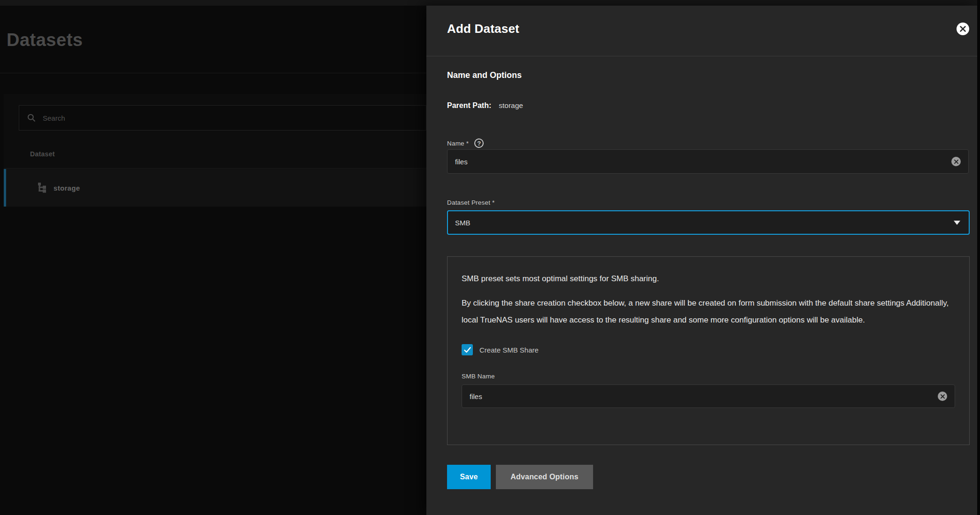 The image size is (980, 515). Describe the element at coordinates (708, 377) in the screenshot. I see `smb-name-label: SMB Name` at that location.